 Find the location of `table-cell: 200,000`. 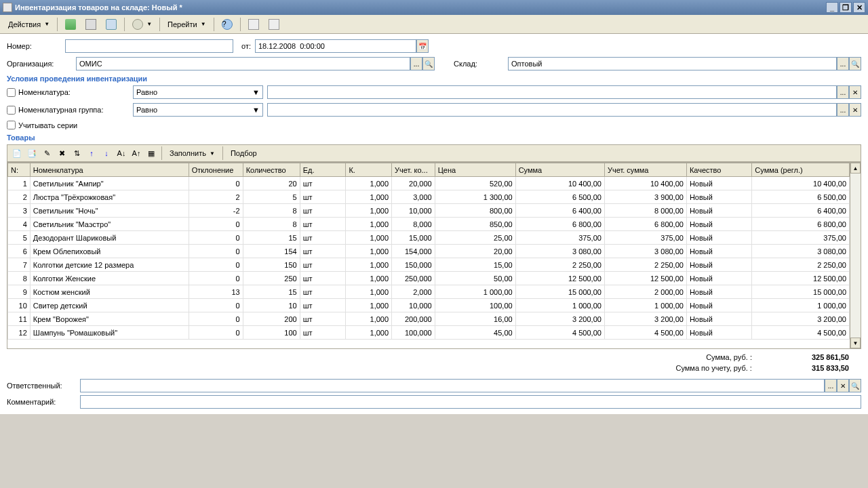

table-cell: 200,000 is located at coordinates (414, 319).